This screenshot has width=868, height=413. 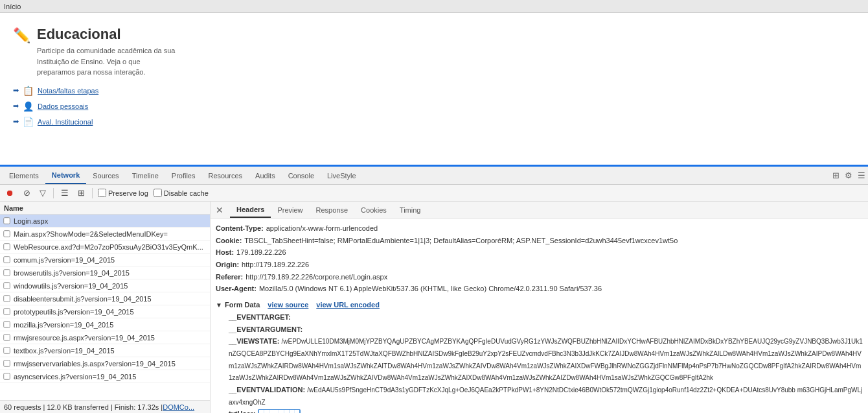 I want to click on tab-network: Network, so click(x=66, y=175).